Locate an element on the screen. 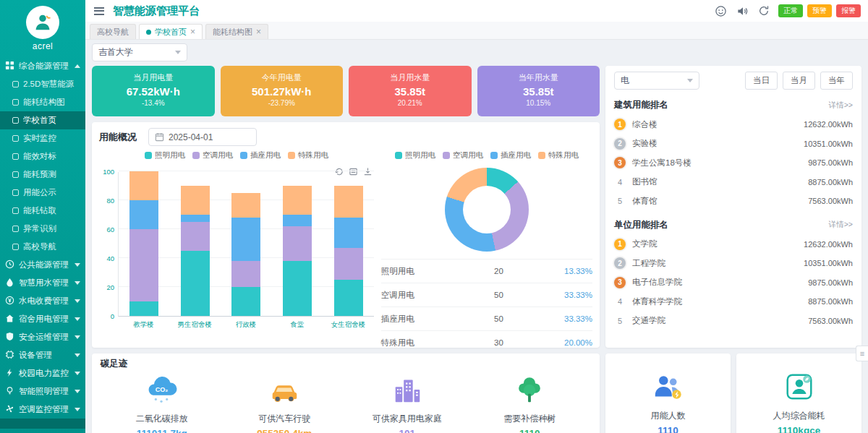 The height and width of the screenshot is (433, 868). school-select: 吉首大学 is located at coordinates (140, 52).